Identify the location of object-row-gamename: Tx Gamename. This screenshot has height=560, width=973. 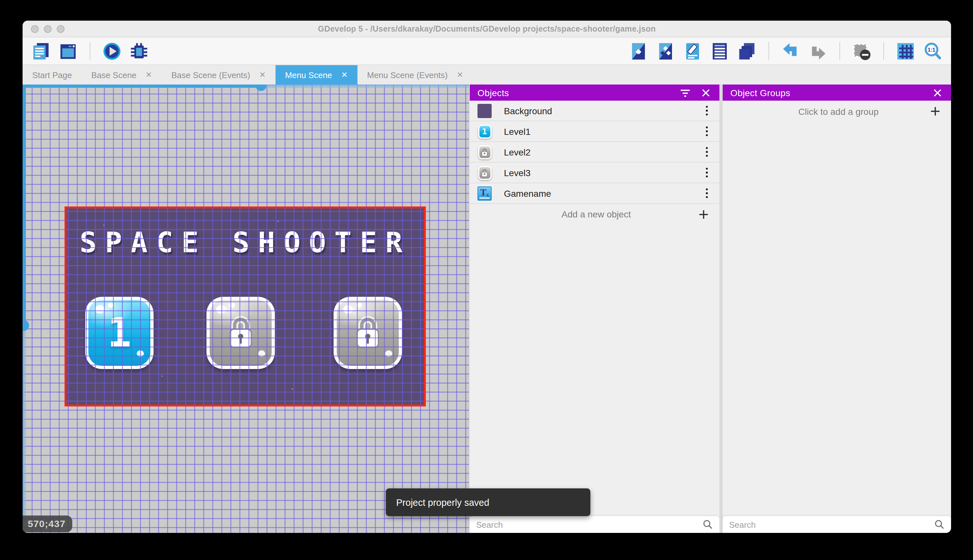
(595, 193).